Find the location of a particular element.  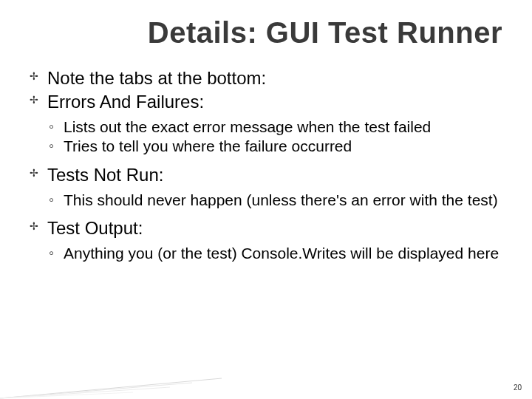

test-output-sublist: Anything you (or the test) Console.Write… is located at coordinates (279, 253).